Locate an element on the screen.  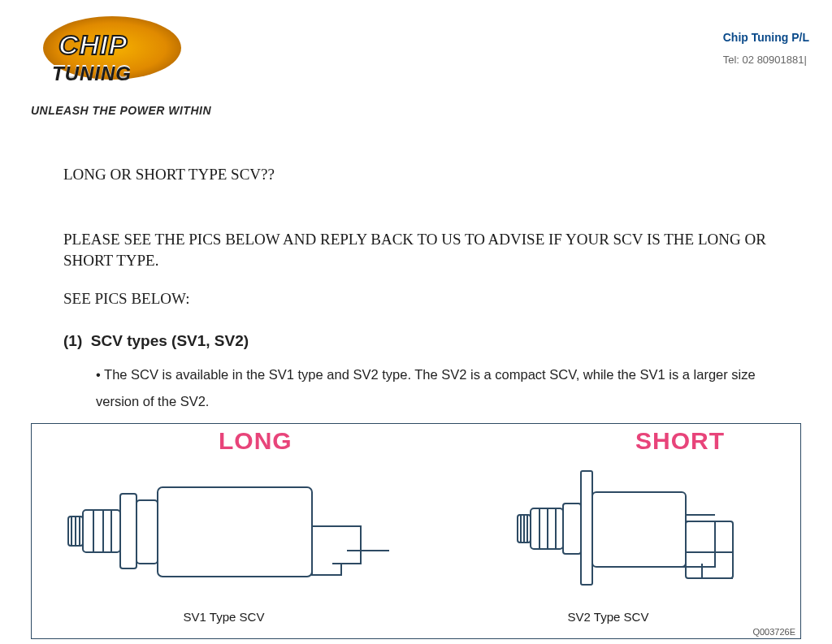
see-pics-line: SEE PICS BELOW: is located at coordinates (416, 299).